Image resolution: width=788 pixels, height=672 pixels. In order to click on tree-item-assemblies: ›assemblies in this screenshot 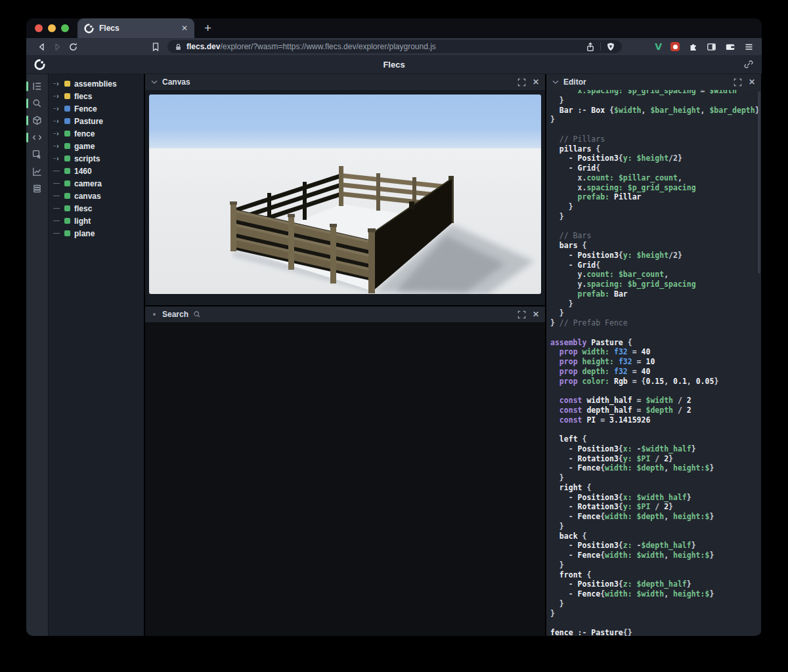, I will do `click(96, 84)`.